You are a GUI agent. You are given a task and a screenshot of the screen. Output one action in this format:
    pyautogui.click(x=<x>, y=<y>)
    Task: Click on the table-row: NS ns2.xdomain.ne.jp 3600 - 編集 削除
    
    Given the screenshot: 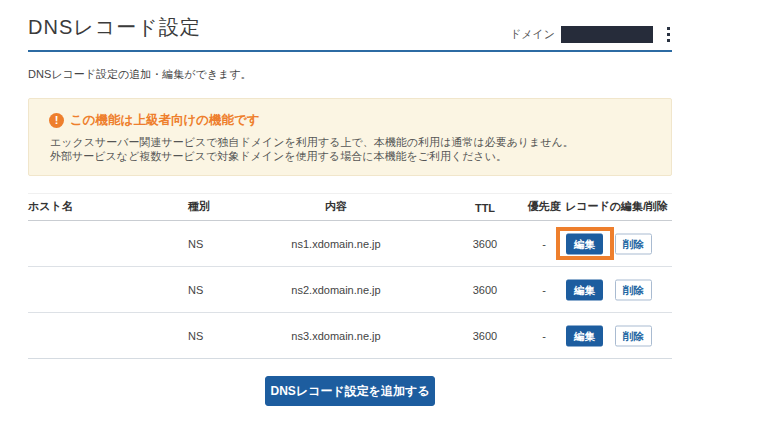 What is the action you would take?
    pyautogui.click(x=350, y=290)
    